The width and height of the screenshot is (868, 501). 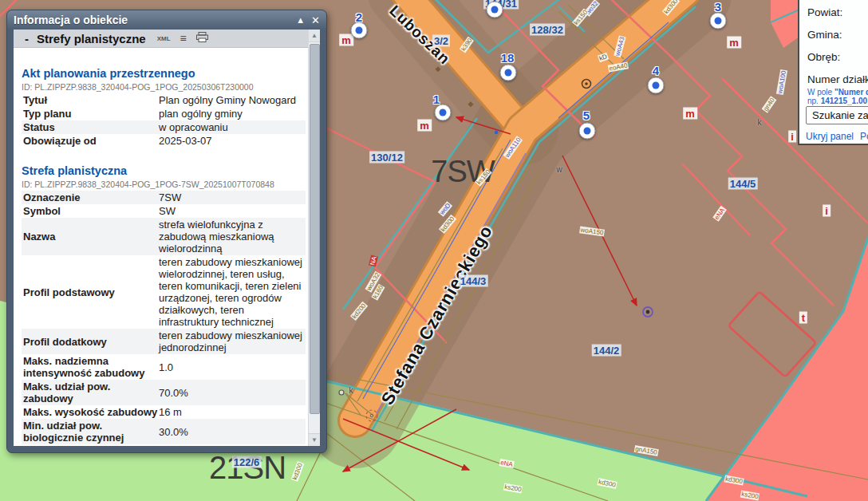 What do you see at coordinates (164, 120) in the screenshot?
I see `act-table: Tytuł Plan ogólny Gminy Nowogard Typ pla…` at bounding box center [164, 120].